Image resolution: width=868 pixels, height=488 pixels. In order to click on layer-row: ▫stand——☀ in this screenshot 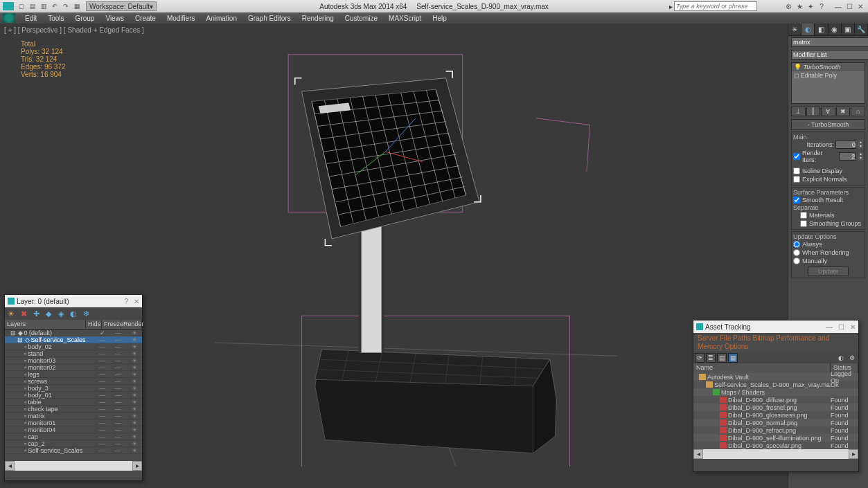, I will do `click(73, 354)`.